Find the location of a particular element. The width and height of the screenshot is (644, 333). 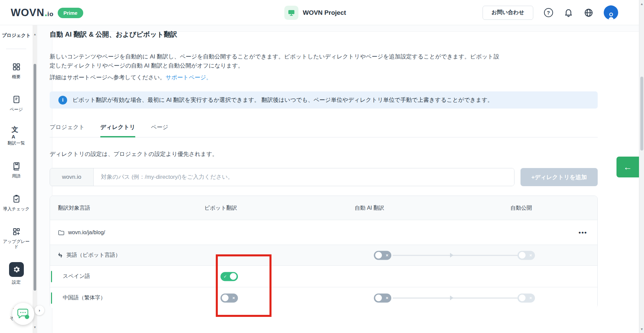

project-selector: WOVN Project is located at coordinates (315, 13).